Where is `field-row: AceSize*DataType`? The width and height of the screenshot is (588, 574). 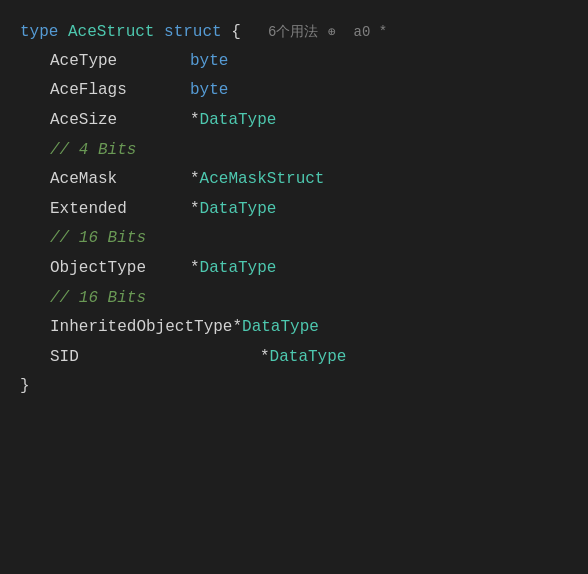
field-row: AceSize*DataType is located at coordinates (294, 121).